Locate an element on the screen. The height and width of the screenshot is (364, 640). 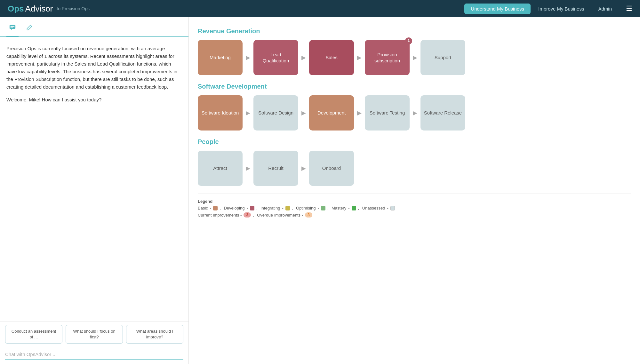
legend-unassessed-label: Unassessed is located at coordinates (374, 208).